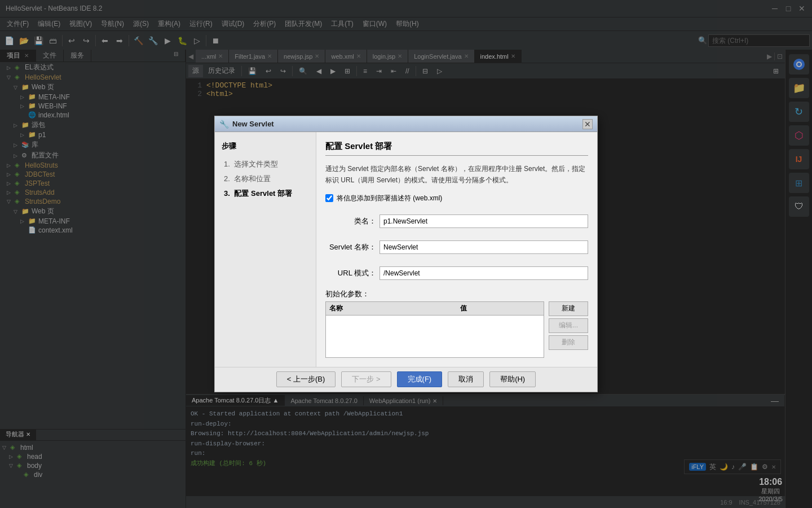 This screenshot has width=812, height=508. I want to click on step-3: 3. 配置 Servlet 部署, so click(265, 194).